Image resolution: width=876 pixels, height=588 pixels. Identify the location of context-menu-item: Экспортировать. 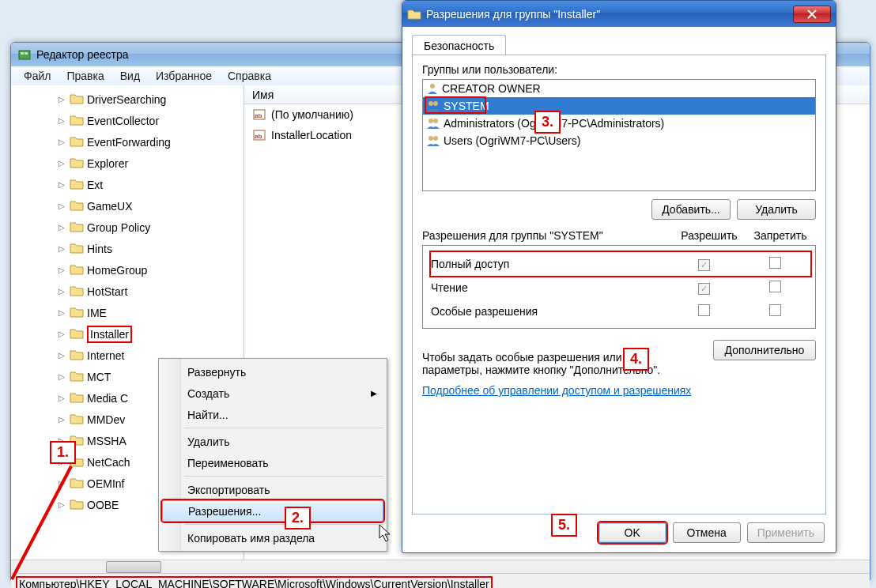
(273, 490).